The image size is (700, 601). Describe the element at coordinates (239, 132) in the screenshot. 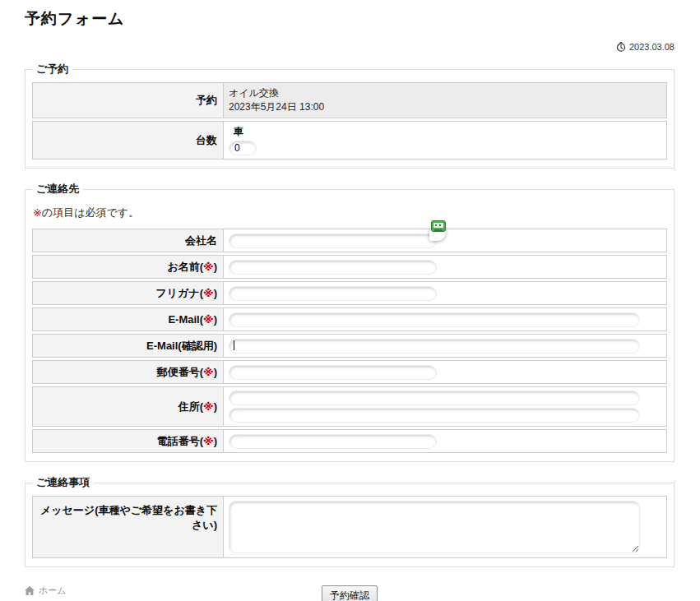

I see `count-unit-label: 車` at that location.